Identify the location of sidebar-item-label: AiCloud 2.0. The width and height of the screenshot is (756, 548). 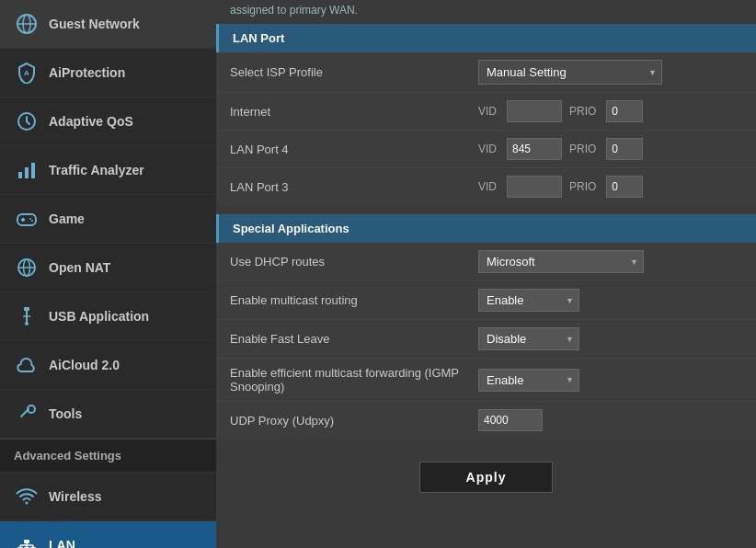
(85, 365).